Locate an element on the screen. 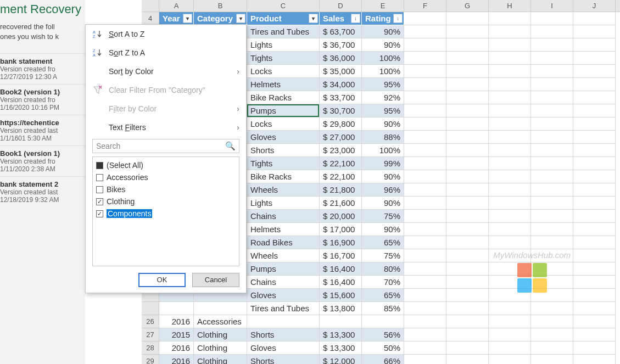 The width and height of the screenshot is (620, 364). cell-sales is located at coordinates (340, 322).